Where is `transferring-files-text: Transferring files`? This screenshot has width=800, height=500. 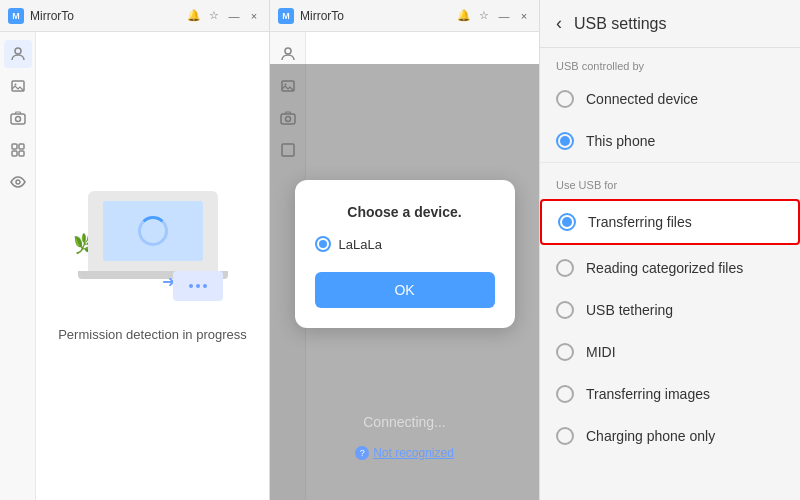
transferring-files-text: Transferring files is located at coordinates (640, 222).